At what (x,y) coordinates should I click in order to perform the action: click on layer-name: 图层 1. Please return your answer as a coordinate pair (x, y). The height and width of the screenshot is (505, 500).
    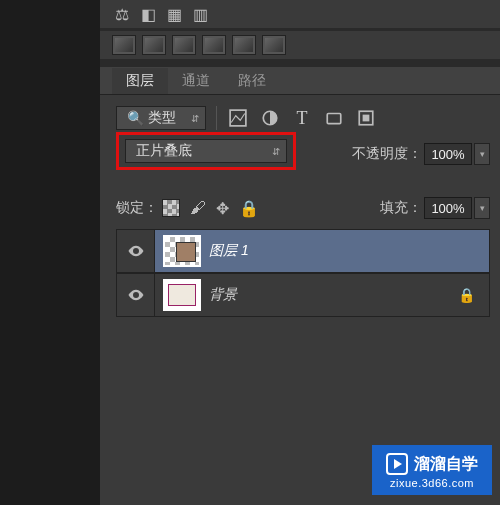
    Looking at the image, I should click on (229, 251).